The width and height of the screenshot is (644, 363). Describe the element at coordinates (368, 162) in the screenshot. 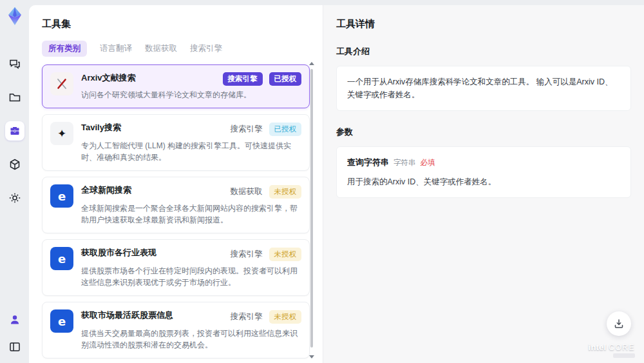

I see `param-name: 查询字符串` at that location.